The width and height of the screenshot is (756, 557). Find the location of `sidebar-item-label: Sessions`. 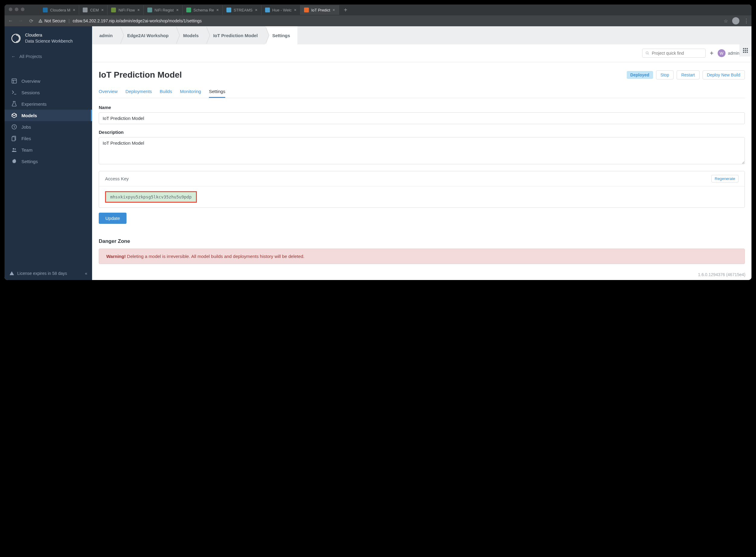

sidebar-item-label: Sessions is located at coordinates (31, 92).